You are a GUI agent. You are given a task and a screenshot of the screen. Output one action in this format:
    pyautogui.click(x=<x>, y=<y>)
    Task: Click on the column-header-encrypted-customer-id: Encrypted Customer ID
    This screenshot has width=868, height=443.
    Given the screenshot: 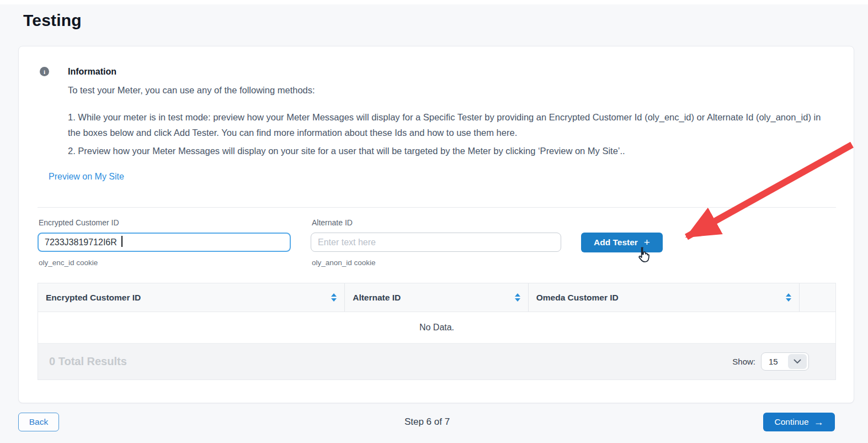 What is the action you would take?
    pyautogui.click(x=191, y=297)
    